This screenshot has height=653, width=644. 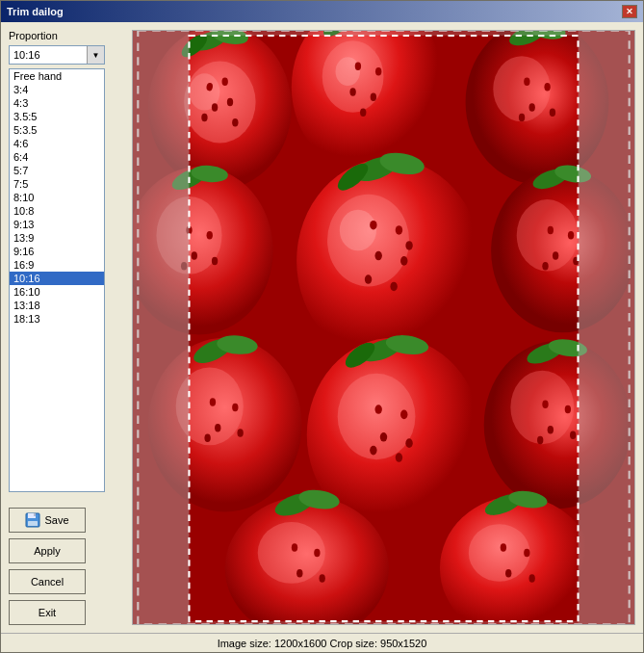 What do you see at coordinates (47, 613) in the screenshot?
I see `exit-button: Exit` at bounding box center [47, 613].